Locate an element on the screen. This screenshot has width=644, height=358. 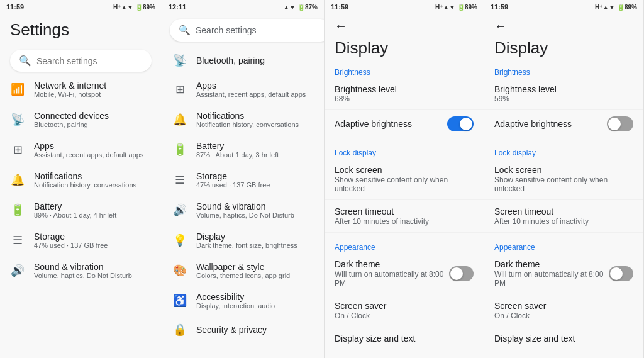
dark-theme-subtitle-2: Will turn on automatically at 8:00 PM is located at coordinates (552, 279).